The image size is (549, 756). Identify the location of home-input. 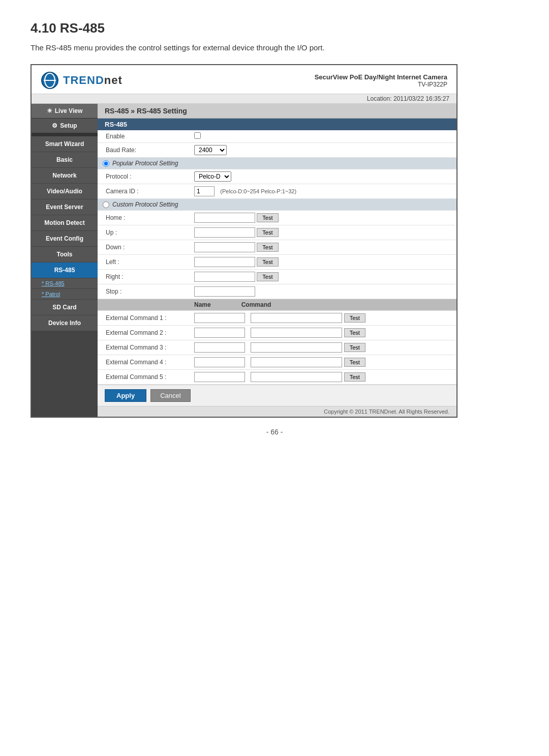
(225, 218).